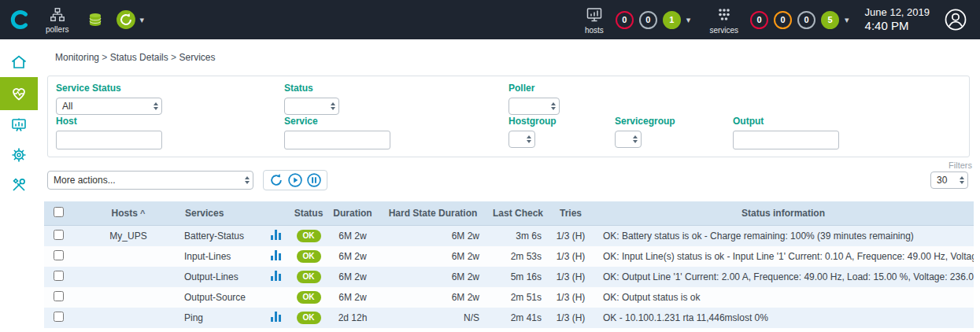 This screenshot has width=980, height=332. I want to click on column-header-last-check: Last Check, so click(518, 214).